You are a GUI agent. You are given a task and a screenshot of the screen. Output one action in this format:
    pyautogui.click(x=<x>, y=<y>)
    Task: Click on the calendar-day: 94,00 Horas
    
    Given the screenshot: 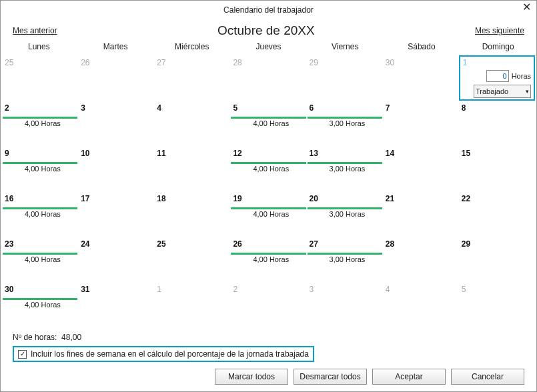 What is the action you would take?
    pyautogui.click(x=40, y=169)
    